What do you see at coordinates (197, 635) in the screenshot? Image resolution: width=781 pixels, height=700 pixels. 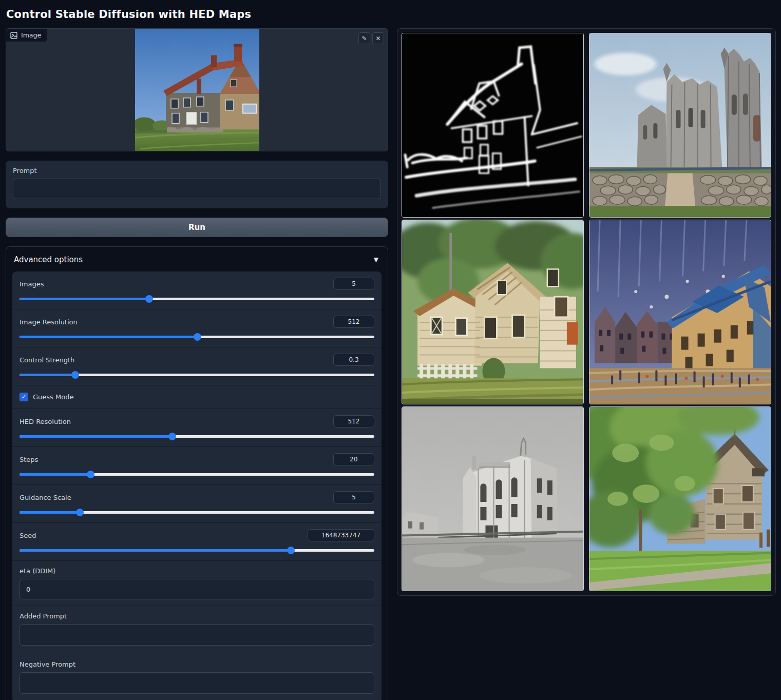 I see `added-prompt-input` at bounding box center [197, 635].